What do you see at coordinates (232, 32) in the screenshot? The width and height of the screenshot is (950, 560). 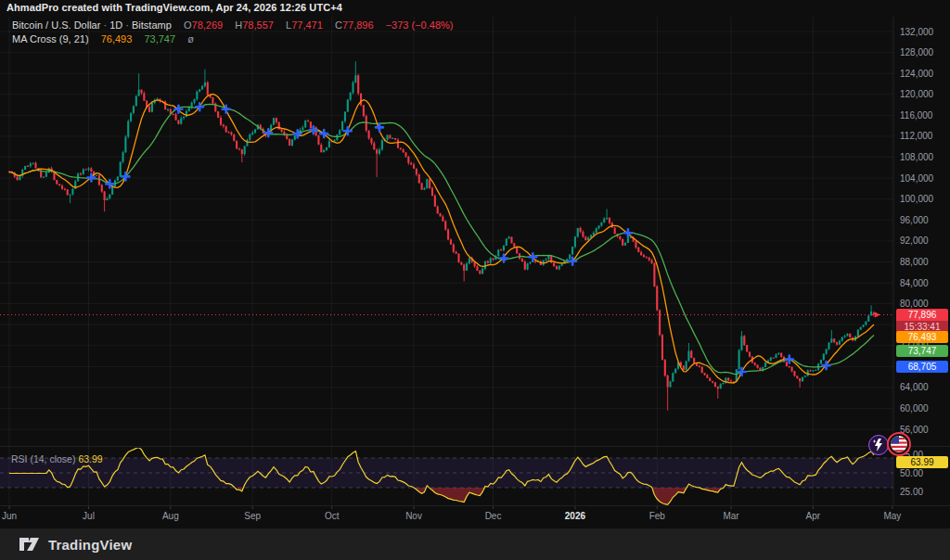 I see `chart-legend: Bitcoin / U.S. Dollar · 1D · Bitstamp O7…` at bounding box center [232, 32].